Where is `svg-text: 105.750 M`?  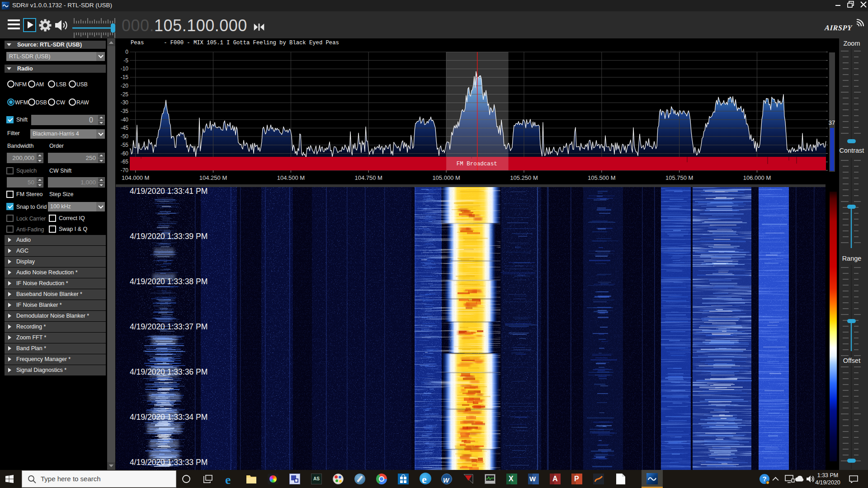 svg-text: 105.750 M is located at coordinates (679, 178).